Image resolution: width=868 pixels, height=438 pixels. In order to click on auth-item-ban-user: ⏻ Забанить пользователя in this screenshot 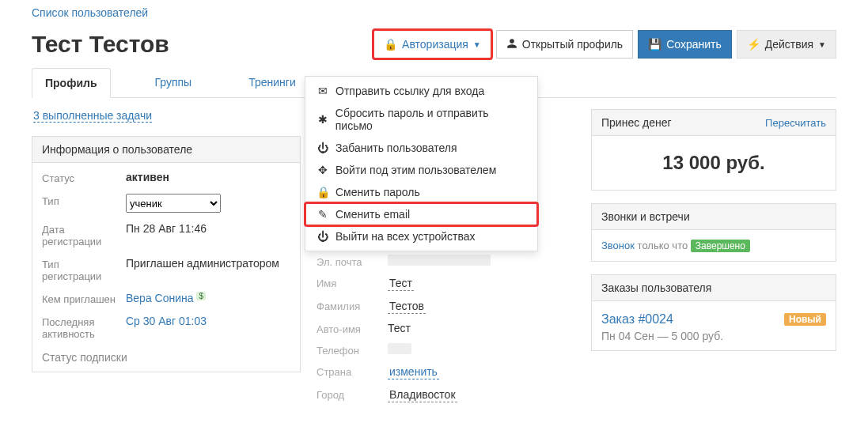, I will do `click(421, 148)`.